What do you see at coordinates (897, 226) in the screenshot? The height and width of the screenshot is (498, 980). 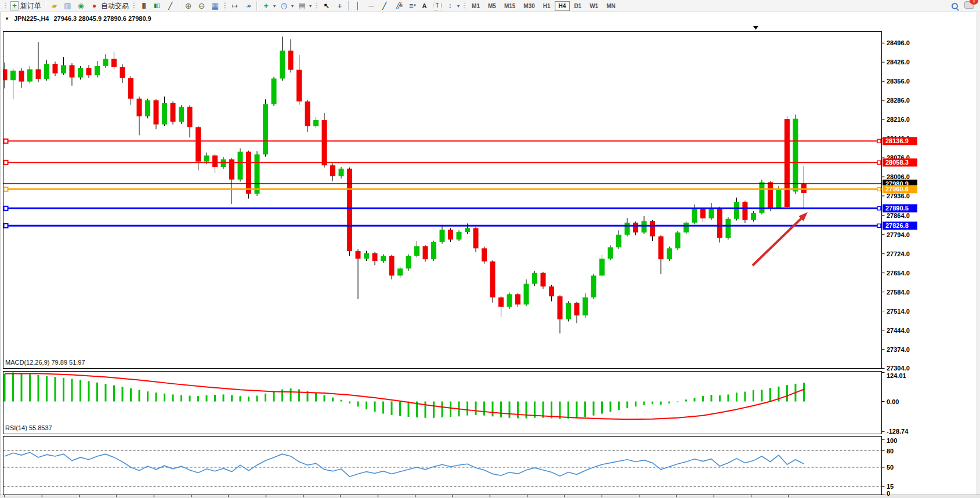 I see `svg-text: 27826.8` at bounding box center [897, 226].